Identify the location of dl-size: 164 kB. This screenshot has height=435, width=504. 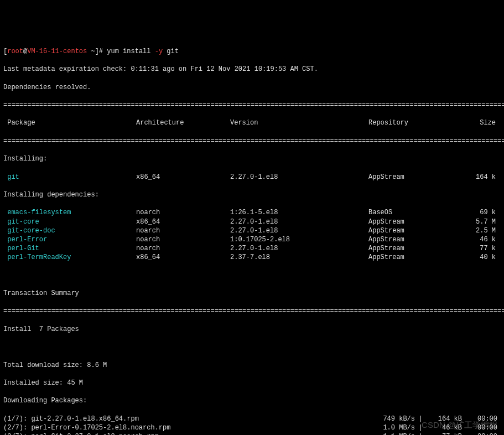
(444, 419).